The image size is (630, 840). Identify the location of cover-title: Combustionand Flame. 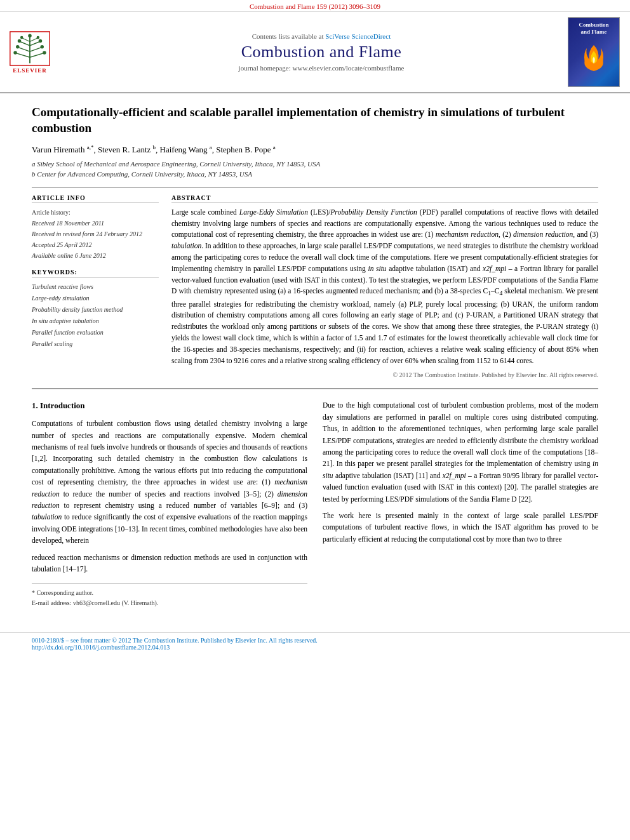
(593, 29).